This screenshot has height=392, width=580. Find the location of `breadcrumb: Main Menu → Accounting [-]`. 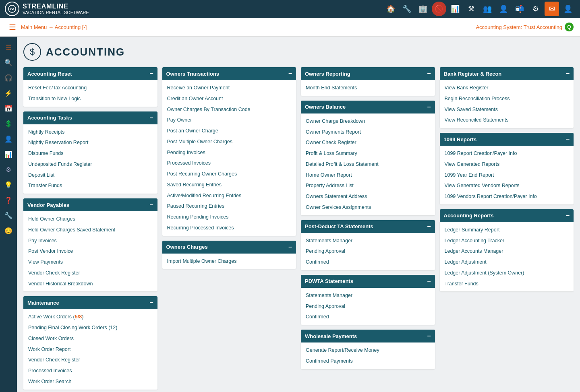

breadcrumb: Main Menu → Accounting [-] is located at coordinates (54, 27).